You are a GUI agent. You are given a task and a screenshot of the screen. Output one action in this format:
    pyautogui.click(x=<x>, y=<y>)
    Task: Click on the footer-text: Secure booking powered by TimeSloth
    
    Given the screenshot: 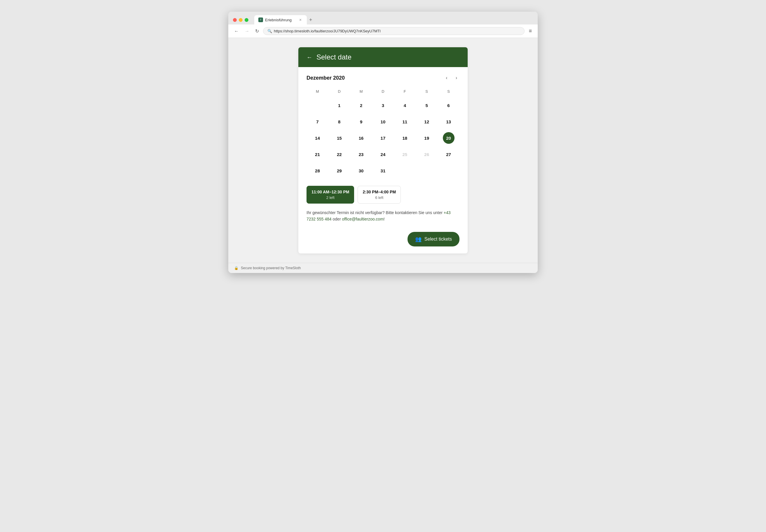 What is the action you would take?
    pyautogui.click(x=271, y=268)
    